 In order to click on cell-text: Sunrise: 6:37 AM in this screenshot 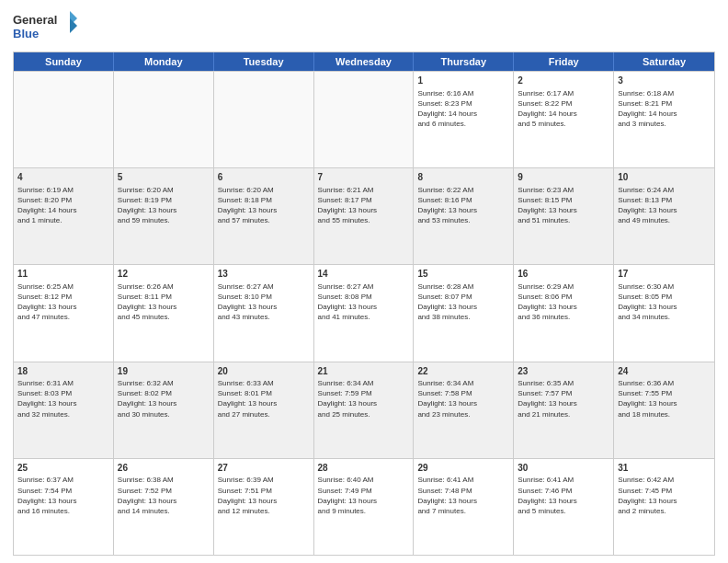, I will do `click(63, 480)`.